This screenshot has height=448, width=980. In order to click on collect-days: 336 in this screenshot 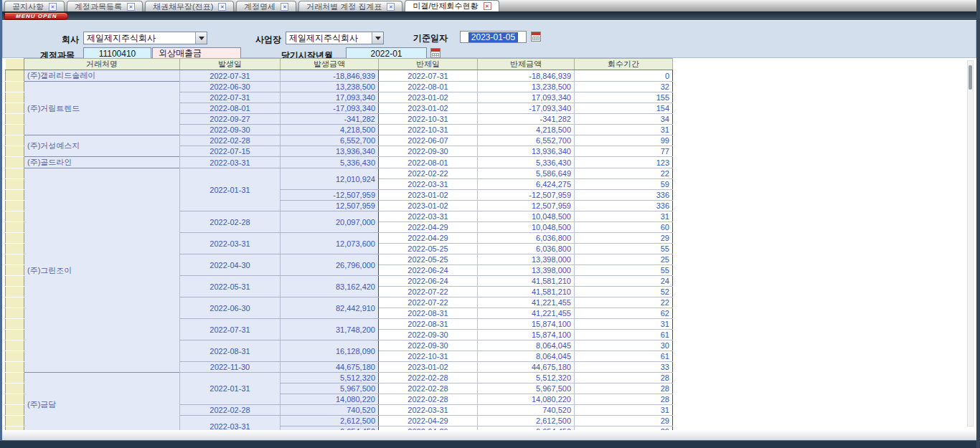, I will do `click(624, 206)`.